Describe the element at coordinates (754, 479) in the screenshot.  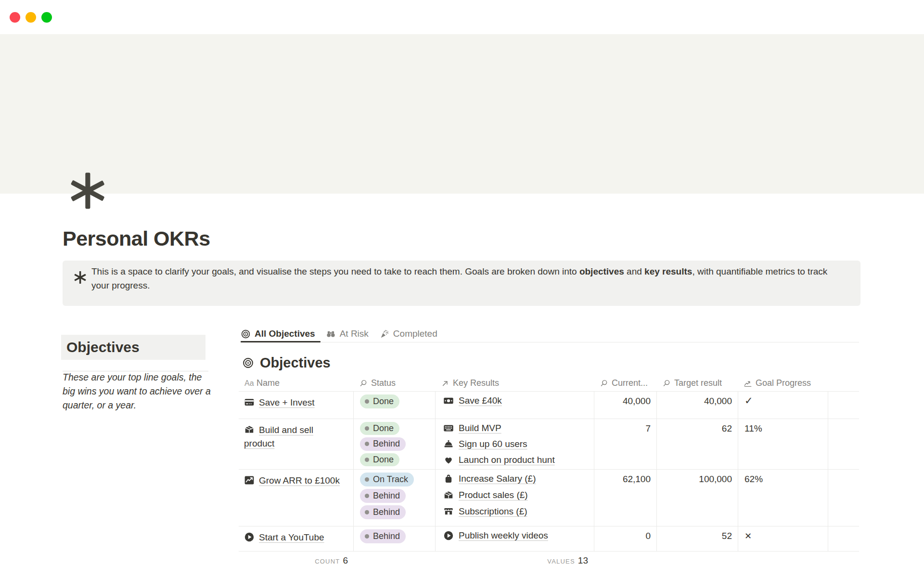
I see `goal-progress-percent: 62%` at that location.